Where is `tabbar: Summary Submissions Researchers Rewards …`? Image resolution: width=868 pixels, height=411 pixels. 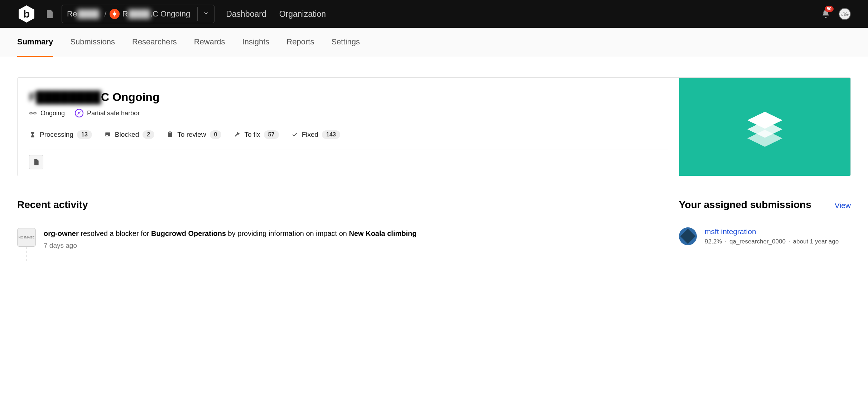
tabbar: Summary Submissions Researchers Rewards … is located at coordinates (434, 43).